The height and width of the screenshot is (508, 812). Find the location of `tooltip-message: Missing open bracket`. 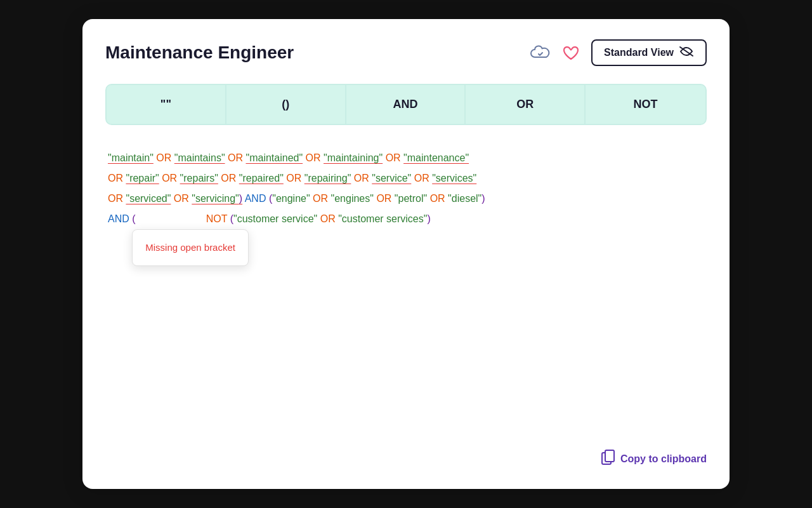

tooltip-message: Missing open bracket is located at coordinates (190, 248).